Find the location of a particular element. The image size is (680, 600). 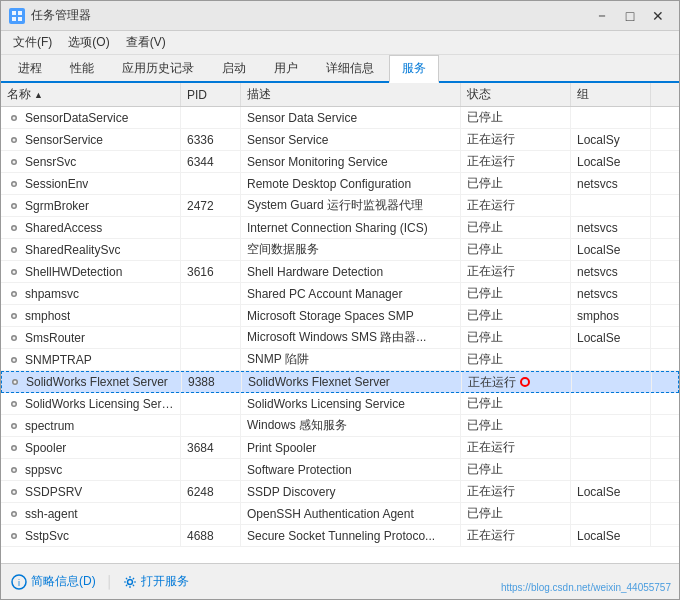

col-pid: PID is located at coordinates (211, 94).